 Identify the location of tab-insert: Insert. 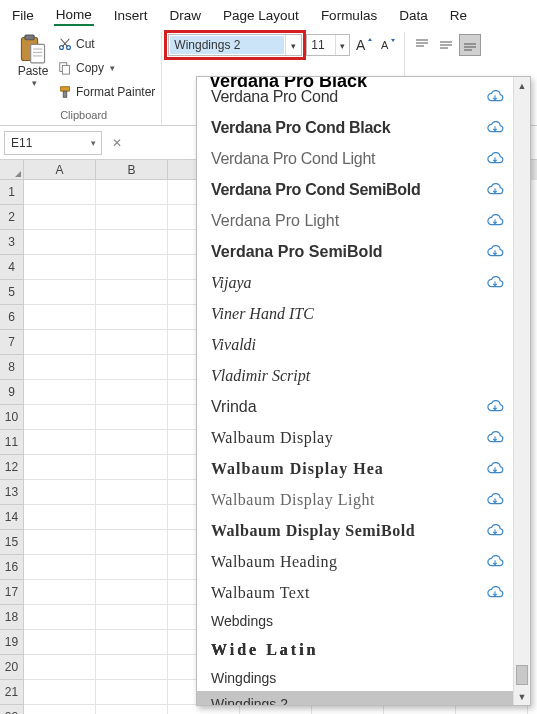
(131, 16).